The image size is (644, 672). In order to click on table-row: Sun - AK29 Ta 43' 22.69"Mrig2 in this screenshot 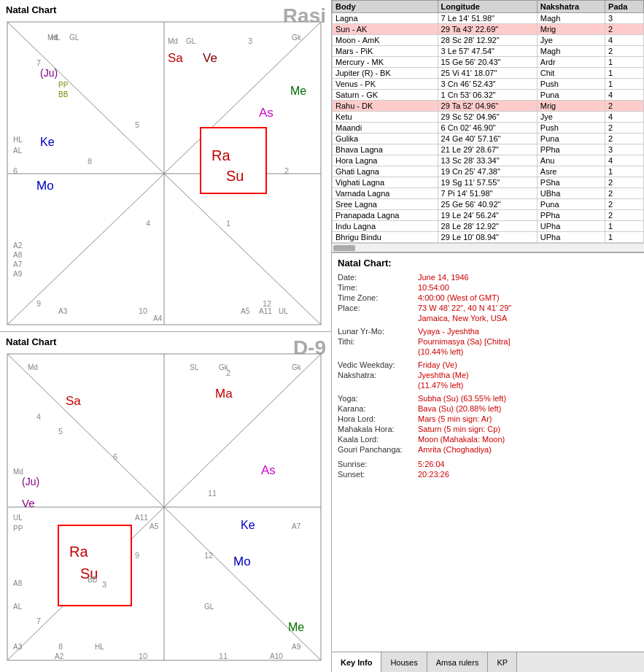, I will do `click(489, 29)`.